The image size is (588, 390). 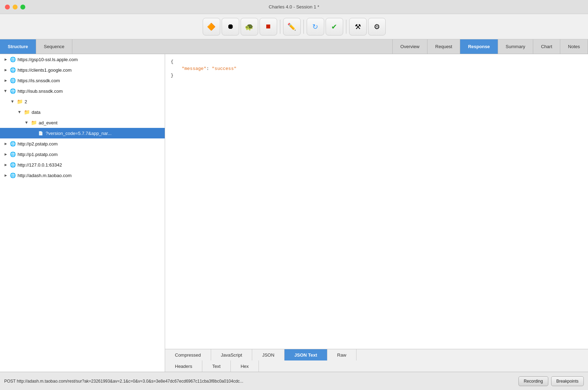 What do you see at coordinates (410, 46) in the screenshot?
I see `tab-overview: Overview` at bounding box center [410, 46].